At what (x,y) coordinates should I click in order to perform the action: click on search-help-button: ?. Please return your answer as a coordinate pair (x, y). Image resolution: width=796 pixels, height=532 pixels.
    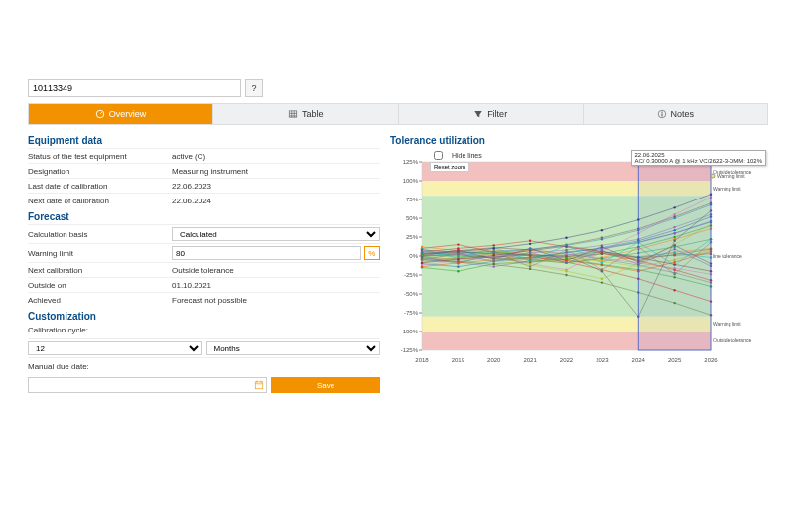
    Looking at the image, I should click on (254, 88).